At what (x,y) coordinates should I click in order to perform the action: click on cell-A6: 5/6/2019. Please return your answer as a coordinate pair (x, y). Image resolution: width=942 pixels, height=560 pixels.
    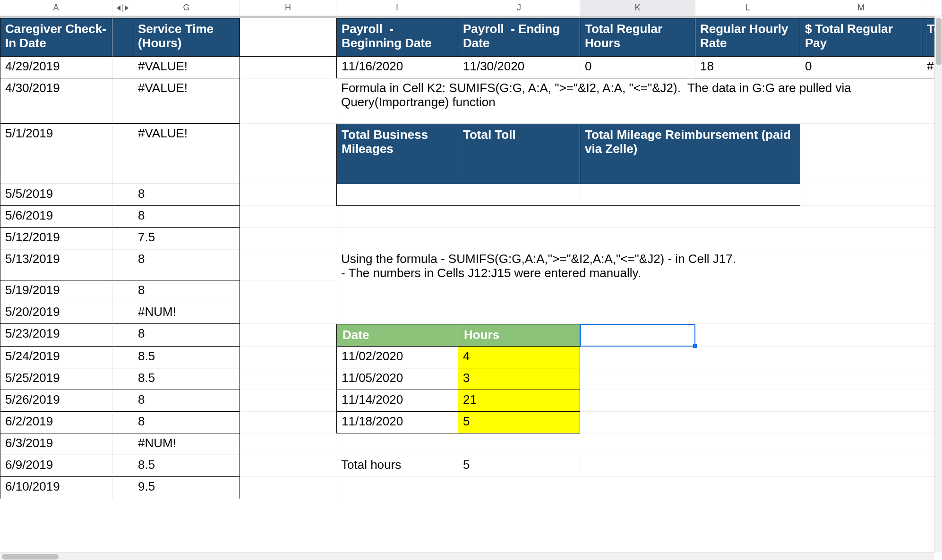
    Looking at the image, I should click on (56, 217).